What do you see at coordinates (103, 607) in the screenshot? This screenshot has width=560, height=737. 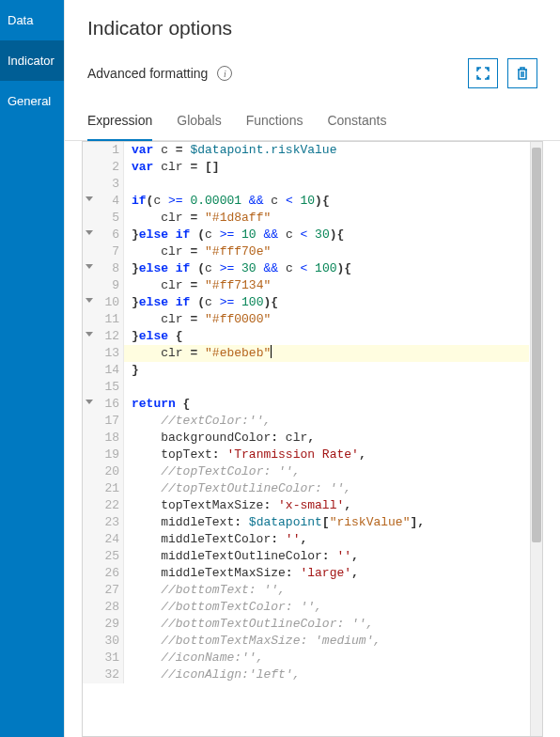 I see `line-number: 28` at bounding box center [103, 607].